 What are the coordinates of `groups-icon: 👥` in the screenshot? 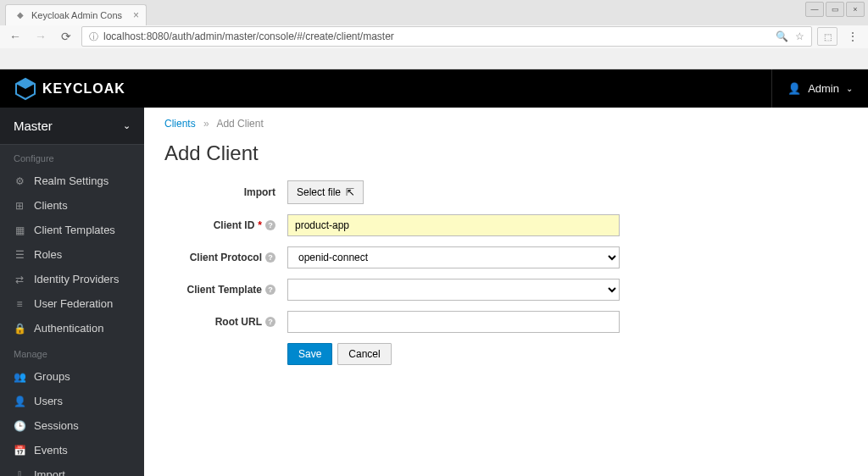 It's located at (19, 377).